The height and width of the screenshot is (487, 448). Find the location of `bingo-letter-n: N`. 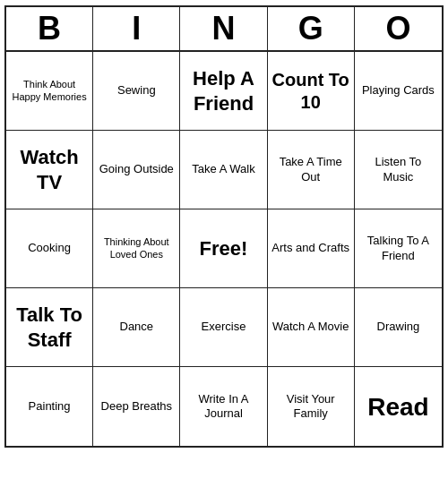

bingo-letter-n: N is located at coordinates (224, 29).